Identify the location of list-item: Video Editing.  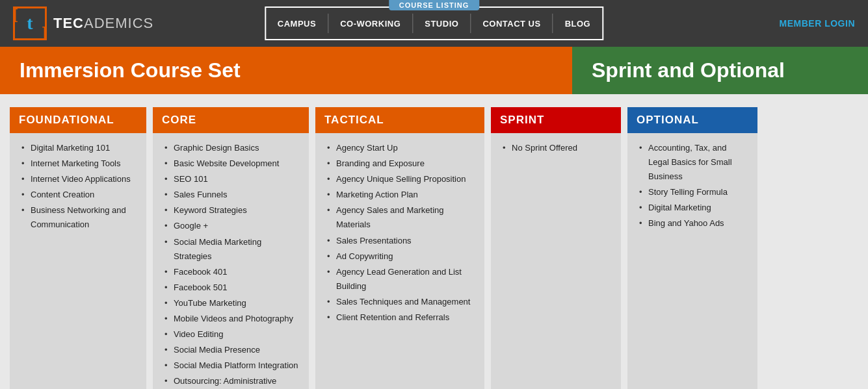
(232, 334).